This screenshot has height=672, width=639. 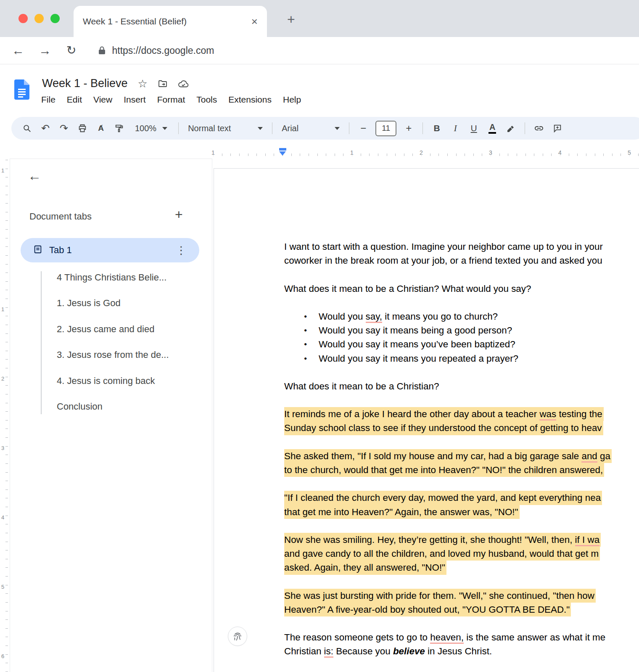 What do you see at coordinates (448, 610) in the screenshot?
I see `doc-line: Heaven?" A five-year-old boy shouted out…` at bounding box center [448, 610].